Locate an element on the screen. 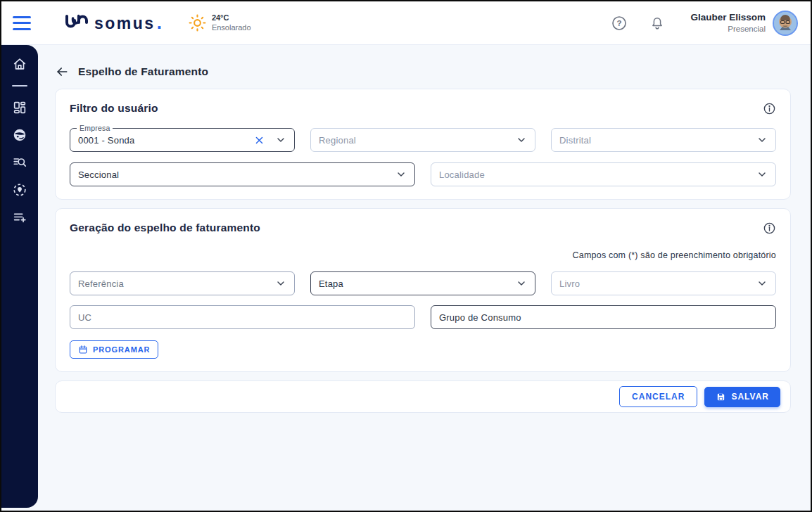 The width and height of the screenshot is (812, 512). referencia-select: Referência is located at coordinates (182, 283).